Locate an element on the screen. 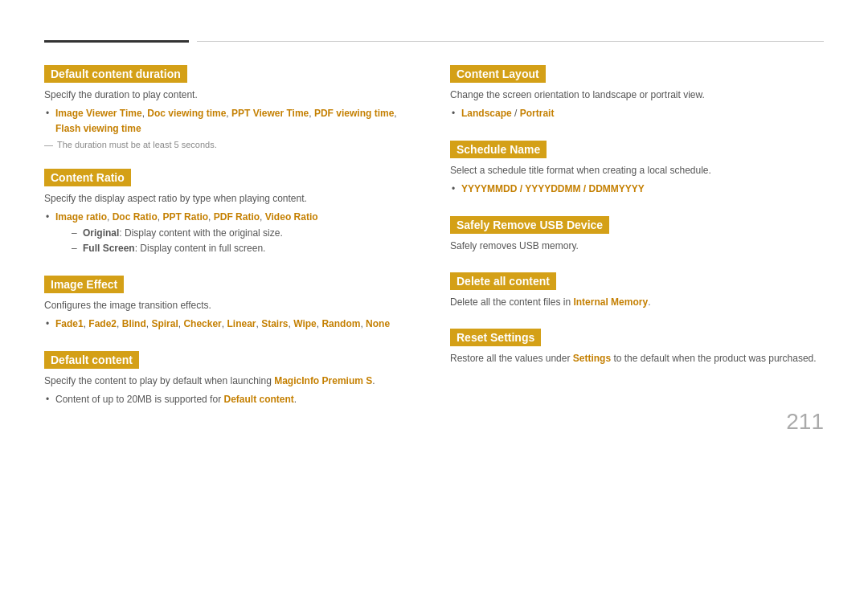 The image size is (868, 613). list-item: Fade1, Fade2, Blind, Spiral, Checker, Li… is located at coordinates (231, 325).